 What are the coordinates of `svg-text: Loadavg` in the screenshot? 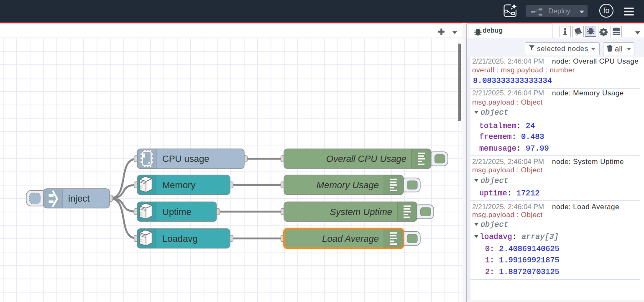 It's located at (180, 238).